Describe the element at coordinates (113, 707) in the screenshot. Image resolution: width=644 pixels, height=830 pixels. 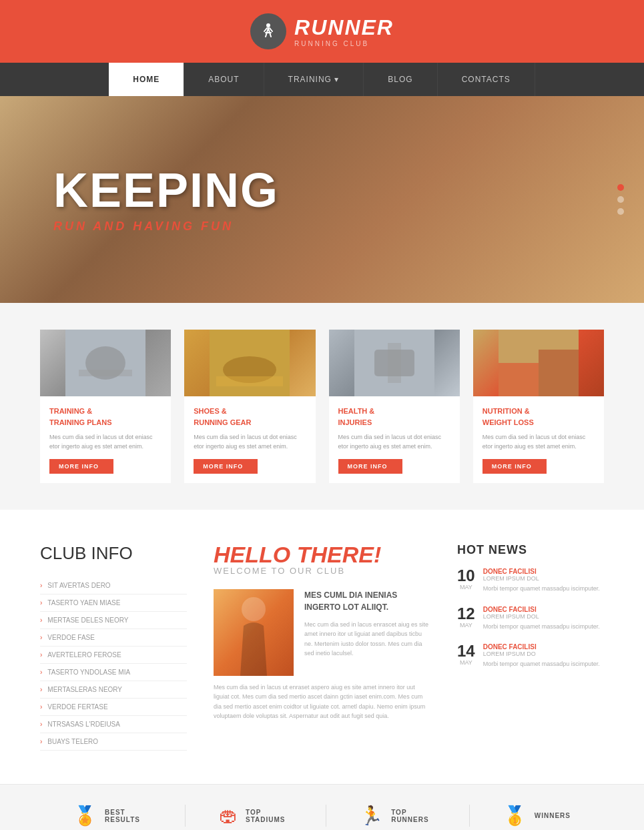
I see `list-item: › VERDOE FERTASE` at that location.